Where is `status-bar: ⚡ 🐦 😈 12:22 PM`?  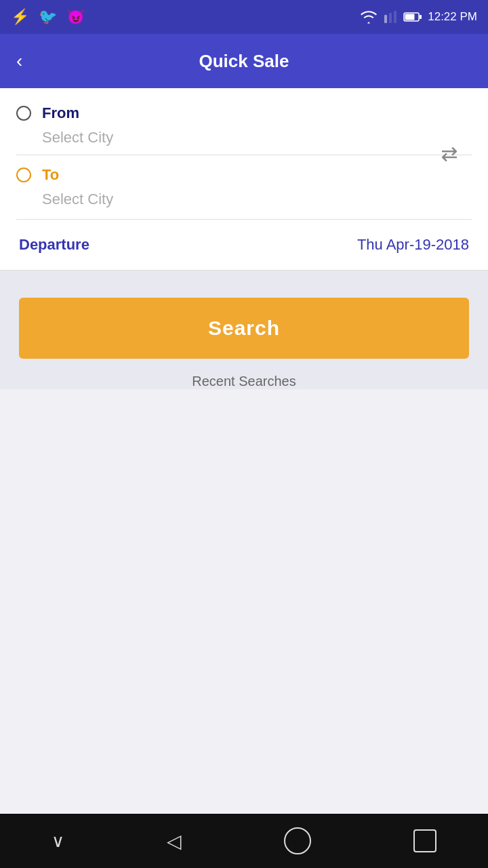 status-bar: ⚡ 🐦 😈 12:22 PM is located at coordinates (244, 17).